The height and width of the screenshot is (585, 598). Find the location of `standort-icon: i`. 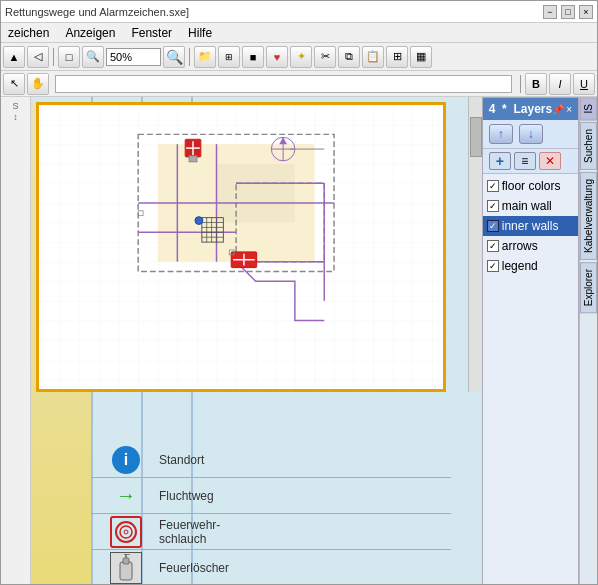

standort-icon: i is located at coordinates (126, 460).